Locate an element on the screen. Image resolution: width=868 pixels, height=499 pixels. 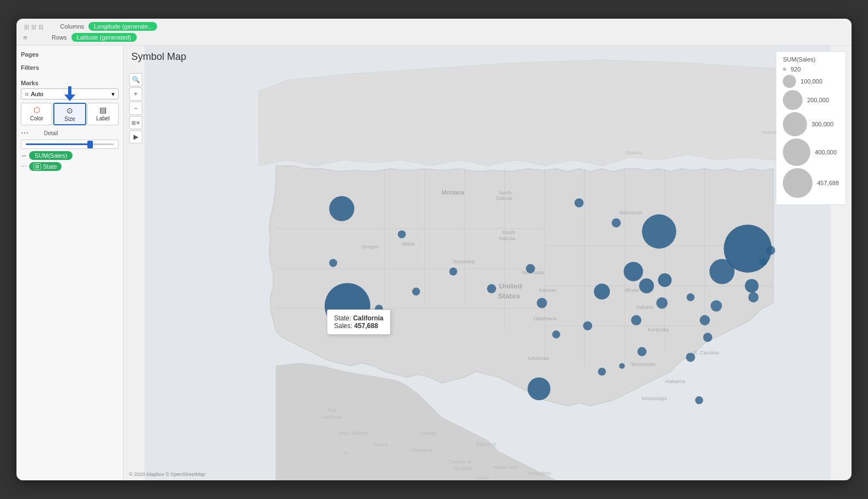
size-icon: ⊙ is located at coordinates (70, 110).